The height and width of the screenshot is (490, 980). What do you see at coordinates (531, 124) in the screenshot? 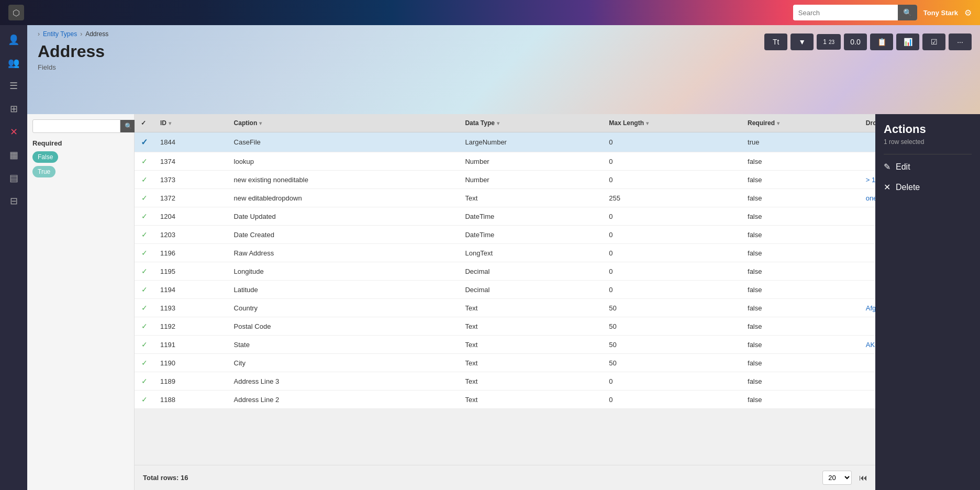
I see `th-data-type: Data Type▾` at bounding box center [531, 124].